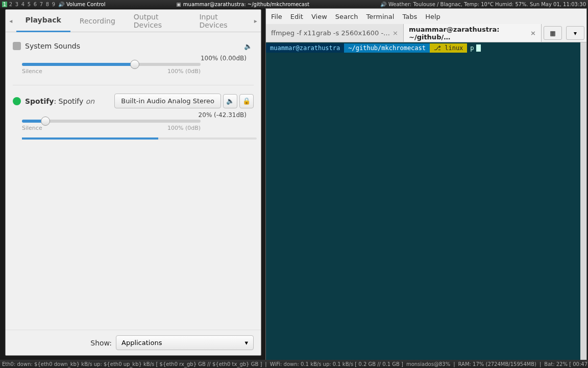  I want to click on shell-prompt: muammar@zarathustra ~/github/mkchromecas…, so click(426, 48).